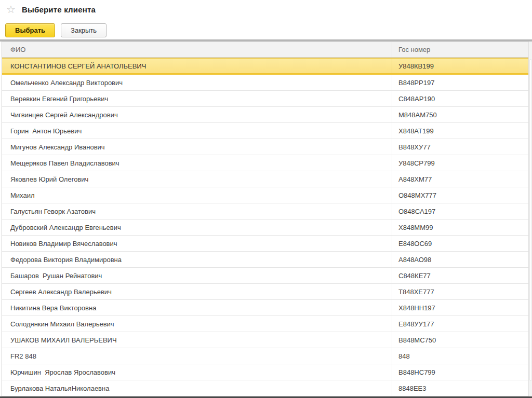 This screenshot has width=532, height=398. Describe the element at coordinates (197, 324) in the screenshot. I see `cell-fio: Солодянкин Михаил Валерьевич` at that location.